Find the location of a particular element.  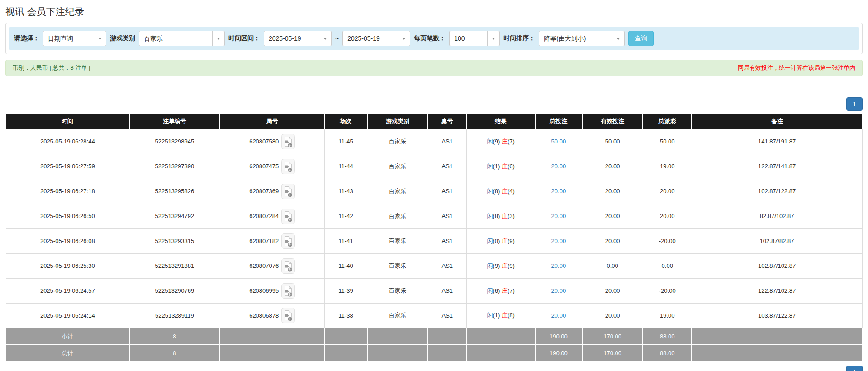

time-sort-select: 降幂(由大到小) is located at coordinates (582, 38).